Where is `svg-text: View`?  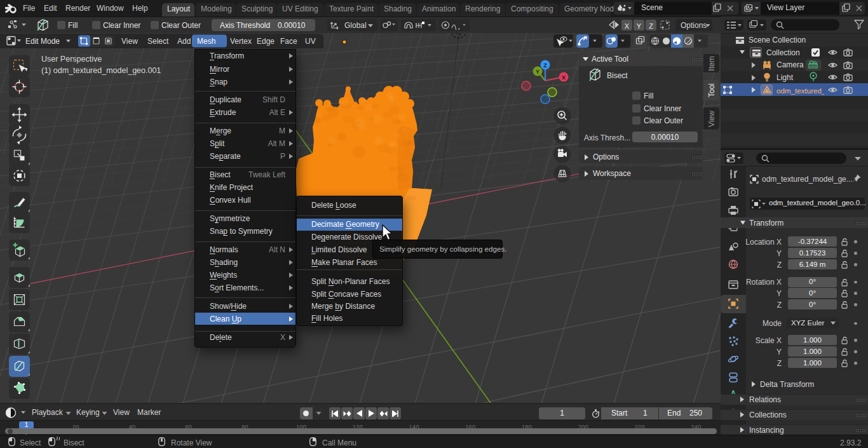 svg-text: View is located at coordinates (130, 41).